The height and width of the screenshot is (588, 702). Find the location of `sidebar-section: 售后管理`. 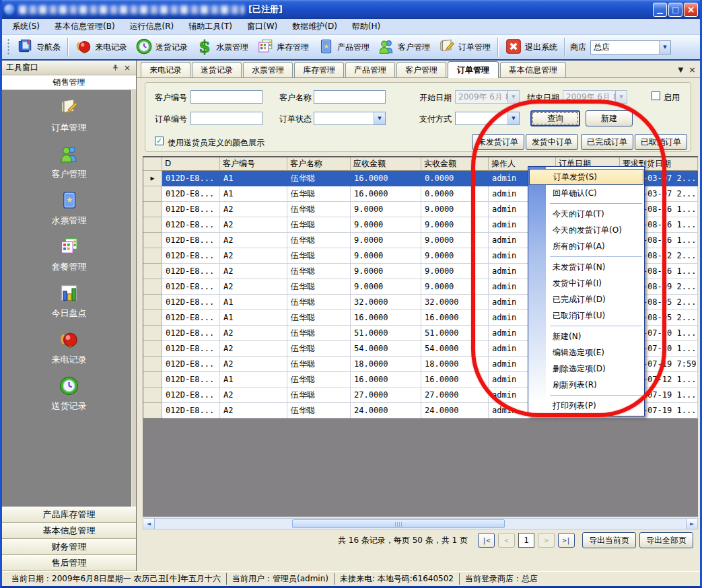

sidebar-section: 售后管理 is located at coordinates (69, 563).